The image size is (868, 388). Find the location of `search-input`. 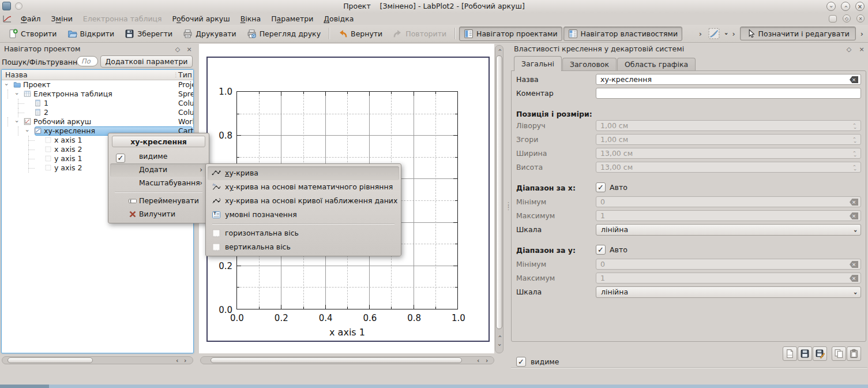

search-input is located at coordinates (88, 61).